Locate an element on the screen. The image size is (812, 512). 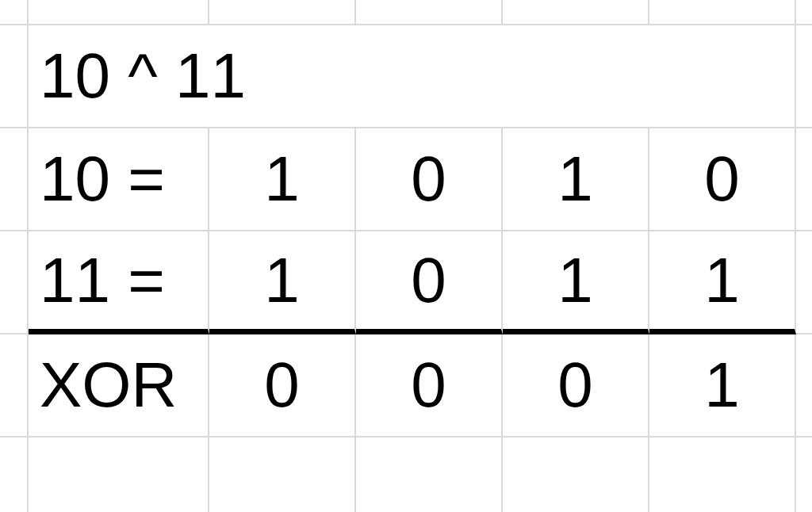
row-label-text: 11 = is located at coordinates (102, 281).